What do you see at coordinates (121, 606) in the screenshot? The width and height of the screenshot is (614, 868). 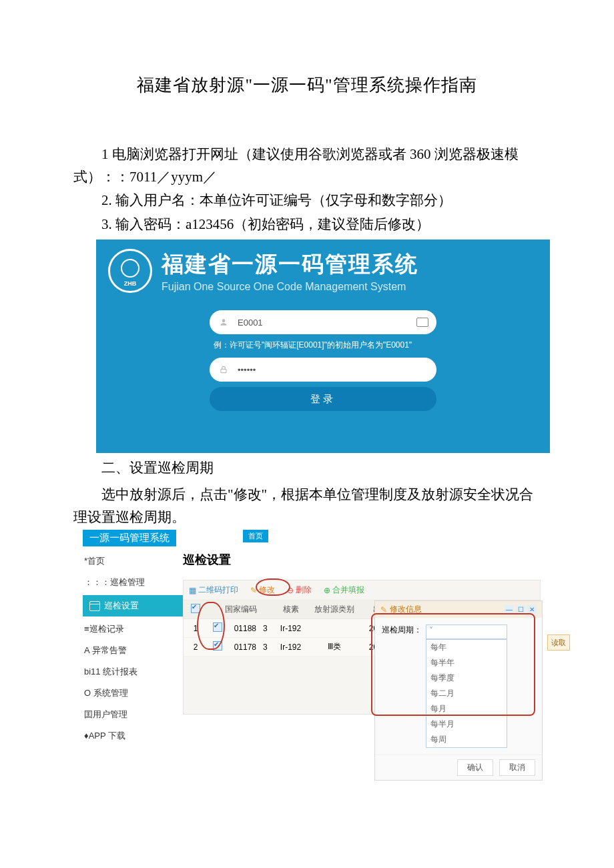 I see `sidebar-item-label: 巡检设置` at bounding box center [121, 606].